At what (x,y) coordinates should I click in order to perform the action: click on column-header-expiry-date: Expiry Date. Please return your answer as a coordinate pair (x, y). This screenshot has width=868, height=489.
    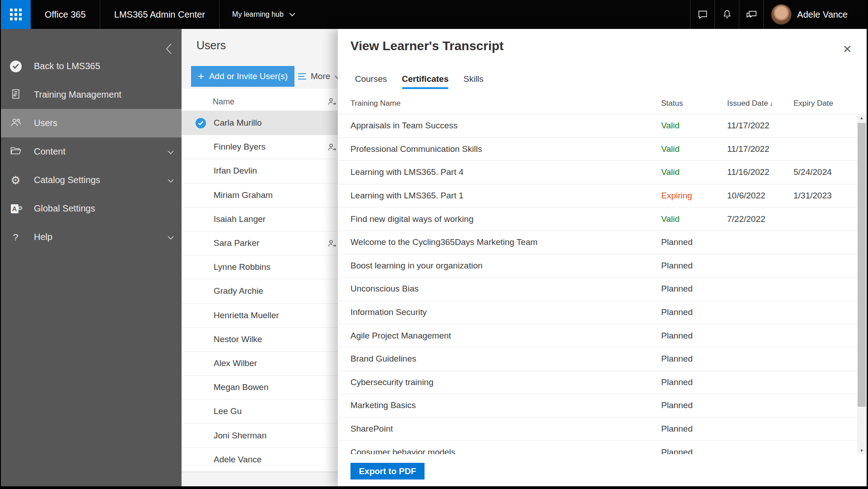
    Looking at the image, I should click on (826, 103).